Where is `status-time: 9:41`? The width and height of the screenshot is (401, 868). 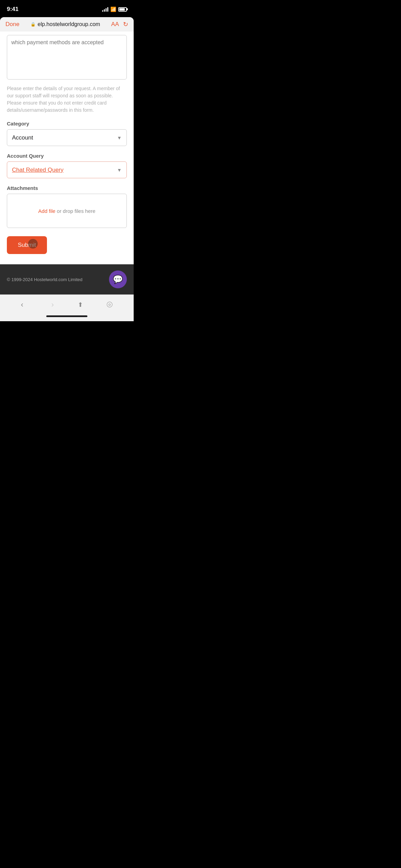
status-time: 9:41 is located at coordinates (13, 9).